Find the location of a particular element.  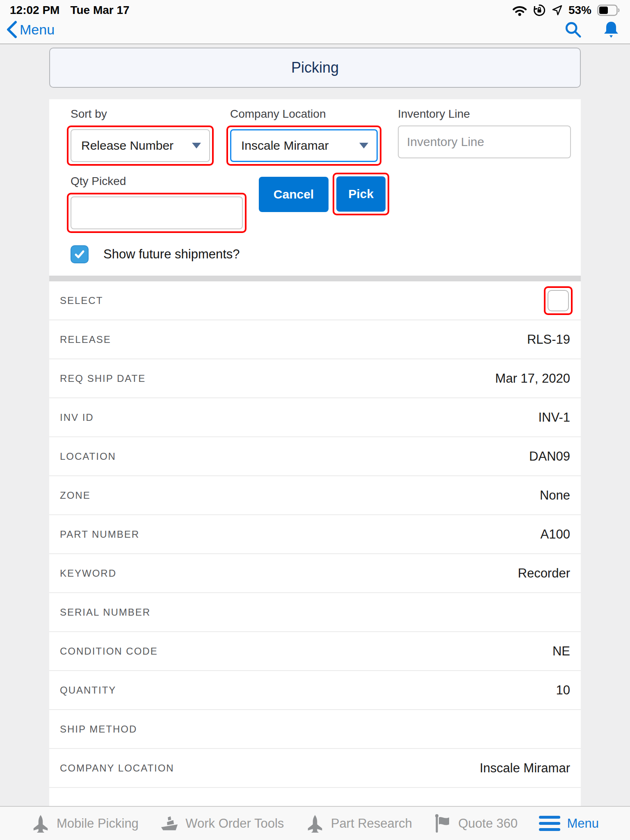

tab-label: Quote 360 is located at coordinates (488, 824).